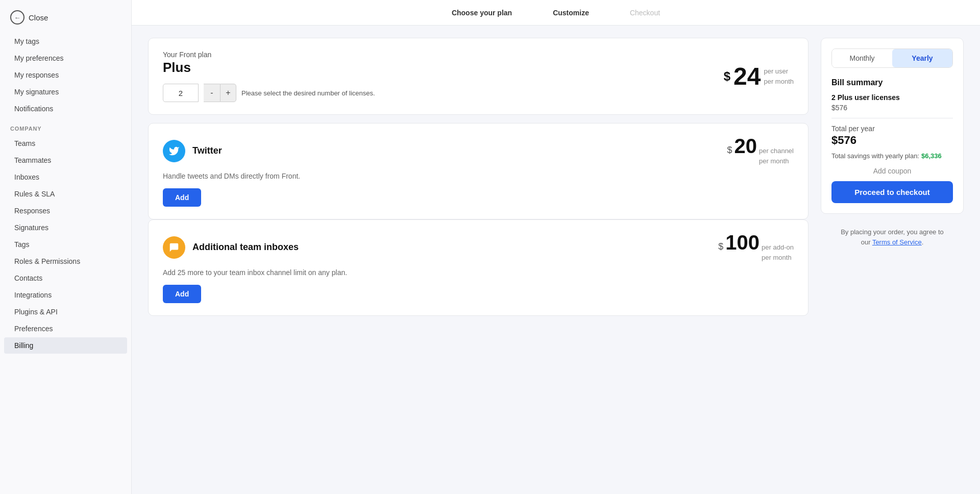  I want to click on terms-prefix: By placing your order, you agree to, so click(892, 232).